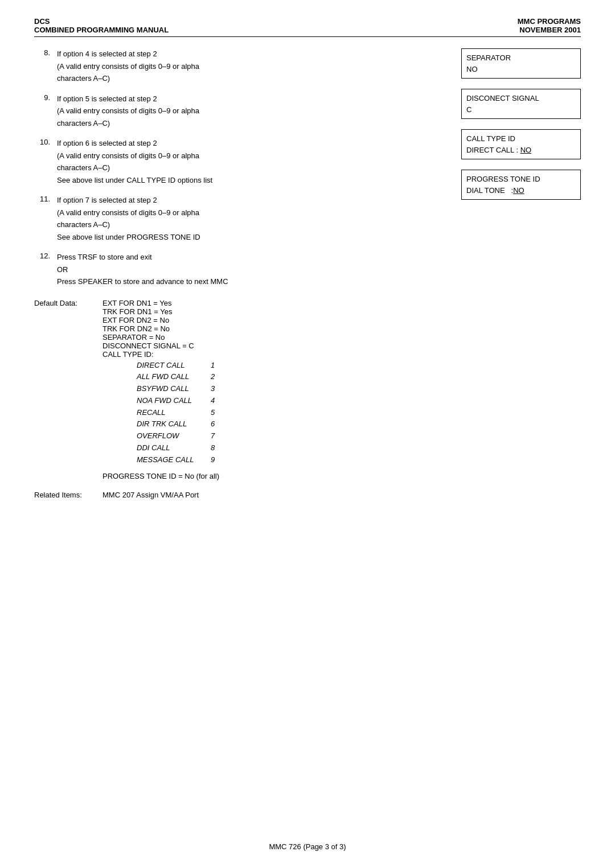  I want to click on display-calltype-no: NO, so click(526, 150).